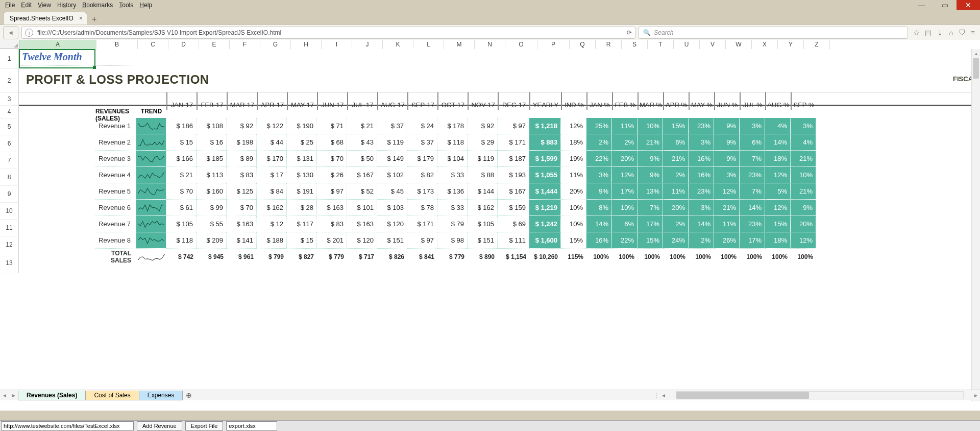  What do you see at coordinates (392, 240) in the screenshot?
I see `value-cell: $ 151` at bounding box center [392, 240].